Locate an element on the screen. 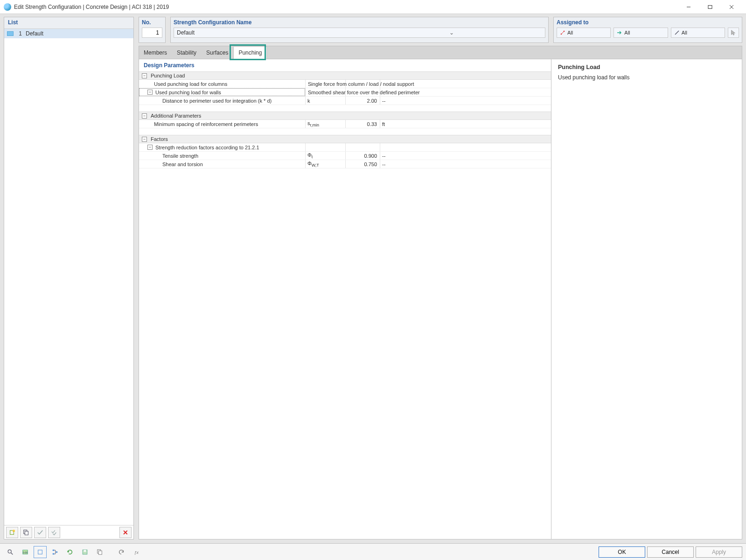 Image resolution: width=746 pixels, height=560 pixels. param-row-spacing: Minimum spacing of reinforcement perimet… is located at coordinates (345, 124).